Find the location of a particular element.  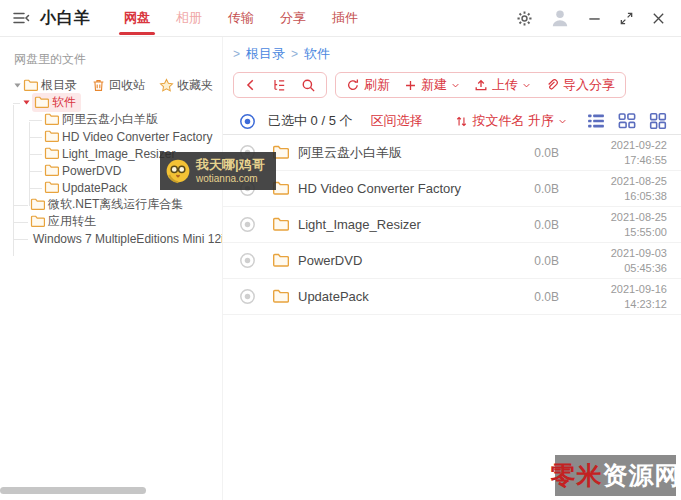

file-row: PowerDVD 0.0B 2021-09-0305:45:36 is located at coordinates (452, 261).